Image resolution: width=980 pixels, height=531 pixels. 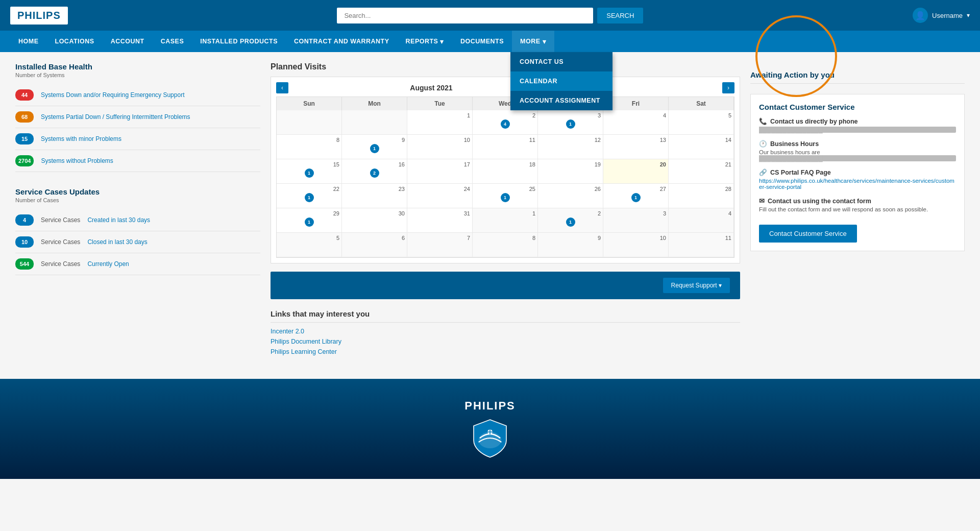 I want to click on cal-cell: 291, so click(x=309, y=221).